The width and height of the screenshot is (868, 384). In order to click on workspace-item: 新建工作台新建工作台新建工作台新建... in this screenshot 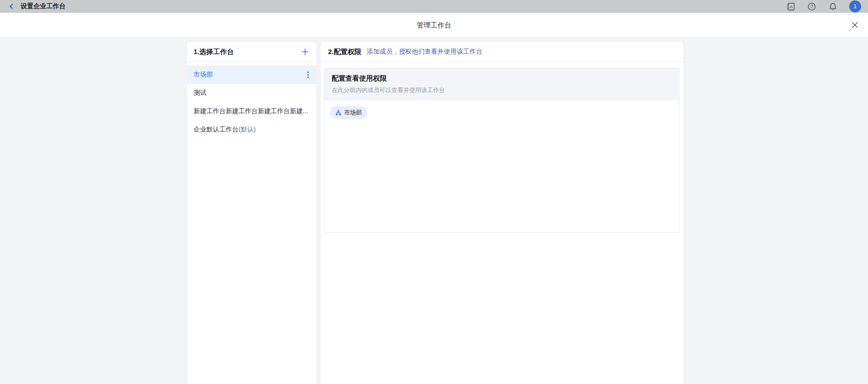, I will do `click(251, 111)`.